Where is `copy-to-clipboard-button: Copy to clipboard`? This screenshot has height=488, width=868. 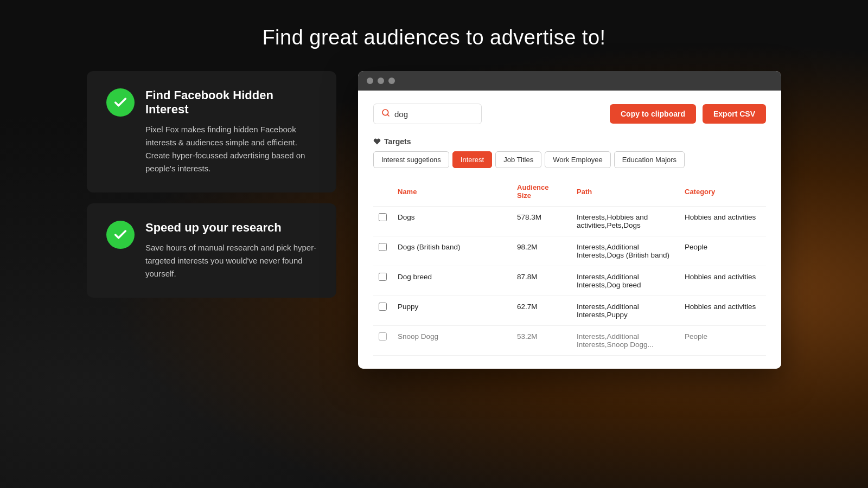 copy-to-clipboard-button: Copy to clipboard is located at coordinates (653, 114).